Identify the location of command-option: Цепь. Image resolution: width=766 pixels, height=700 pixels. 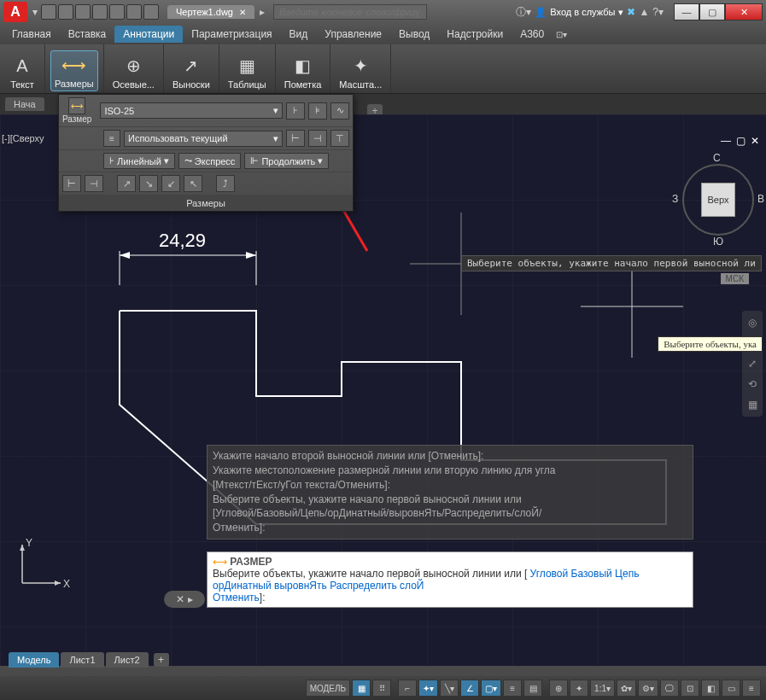
(627, 574).